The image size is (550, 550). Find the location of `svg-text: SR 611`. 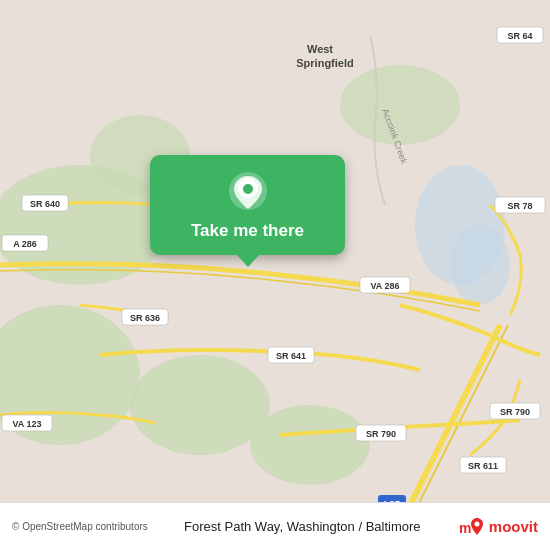

svg-text: SR 611 is located at coordinates (483, 466).